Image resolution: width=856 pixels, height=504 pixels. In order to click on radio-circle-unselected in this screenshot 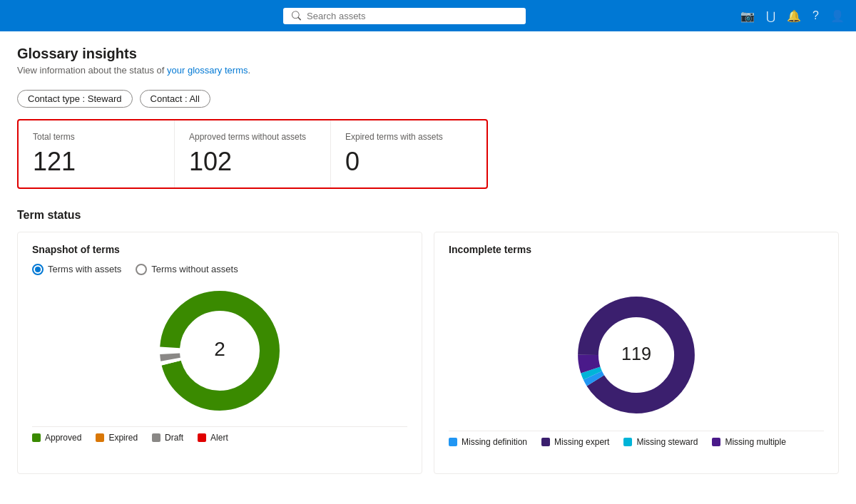, I will do `click(141, 269)`.